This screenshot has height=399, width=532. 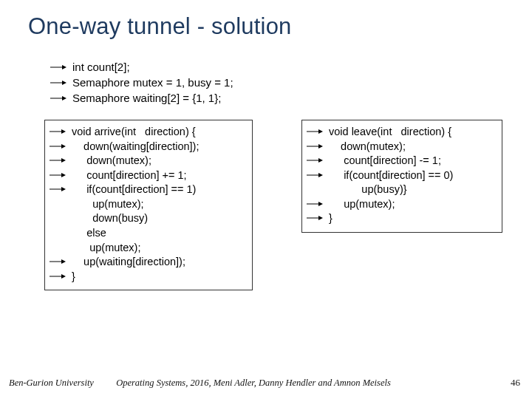 I want to click on code-line: down(busy), so click(x=109, y=219).